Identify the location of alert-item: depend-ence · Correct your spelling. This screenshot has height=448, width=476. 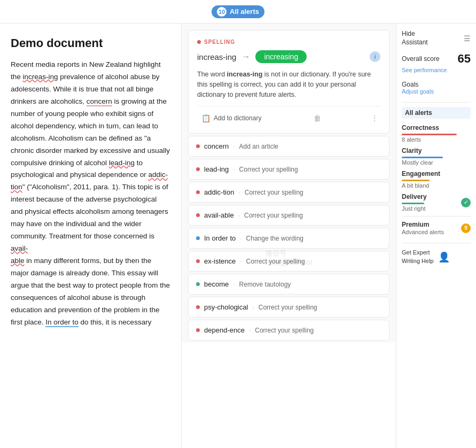
(288, 330).